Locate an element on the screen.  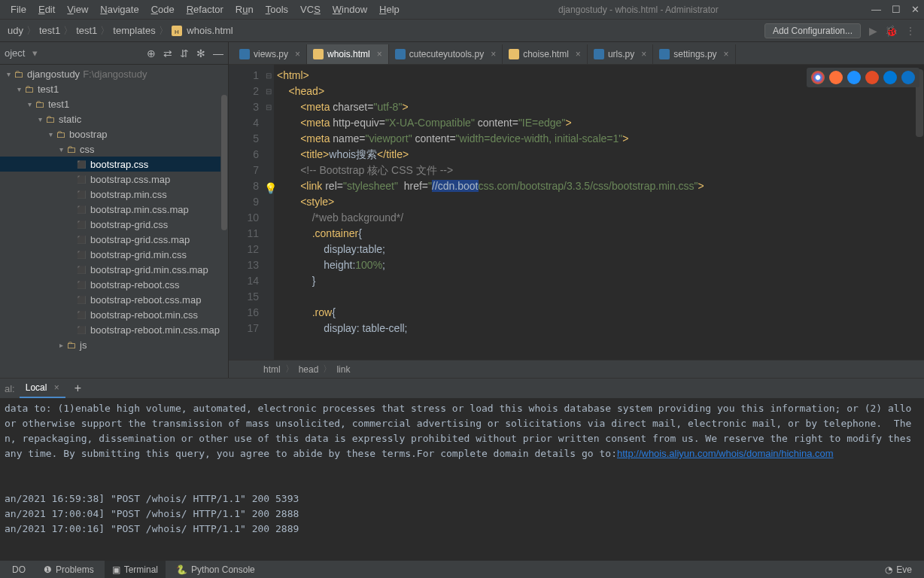
navigation-bar: udy 〉 test1 〉 test1 〉 templates 〉 H whoi… is located at coordinates (462, 31).